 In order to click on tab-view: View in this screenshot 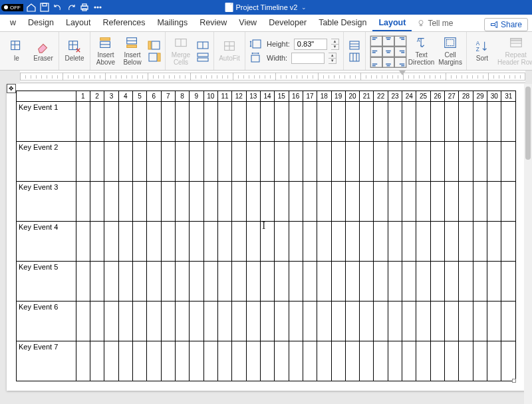, I will do `click(247, 23)`.